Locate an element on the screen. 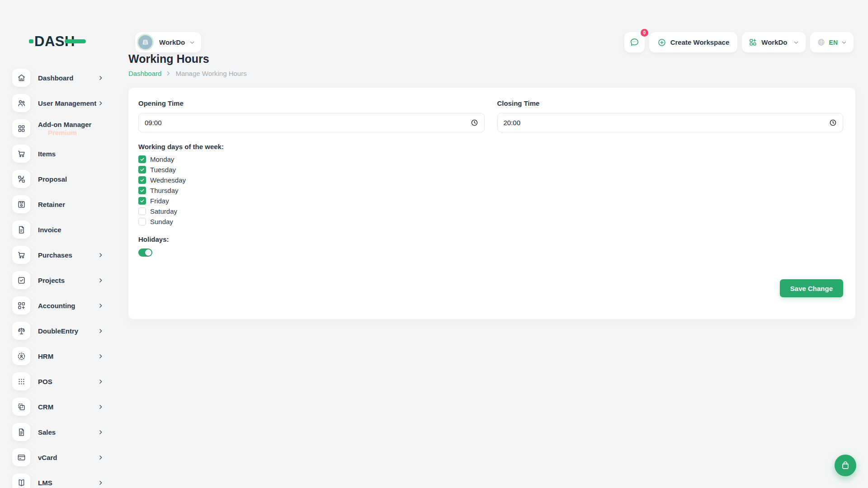 The image size is (868, 488). sidebar-item-accounting: Accounting is located at coordinates (58, 305).